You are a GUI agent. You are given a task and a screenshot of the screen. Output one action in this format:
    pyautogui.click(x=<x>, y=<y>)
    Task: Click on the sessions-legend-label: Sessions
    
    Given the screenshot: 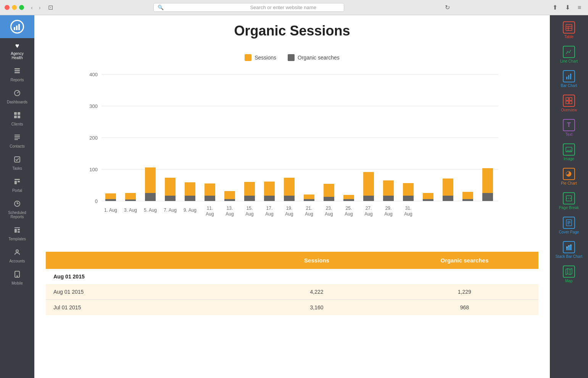 What is the action you would take?
    pyautogui.click(x=266, y=58)
    